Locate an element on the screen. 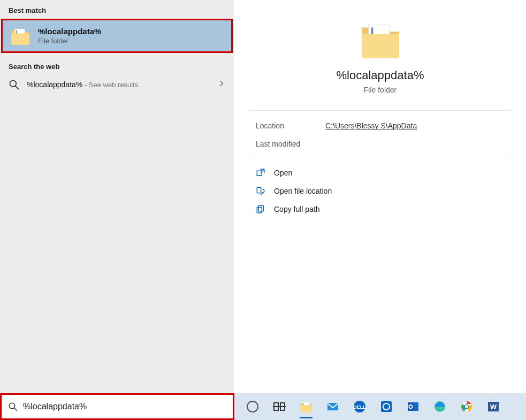 Image resolution: width=526 pixels, height=420 pixels. preview-subtitle: File folder is located at coordinates (380, 90).